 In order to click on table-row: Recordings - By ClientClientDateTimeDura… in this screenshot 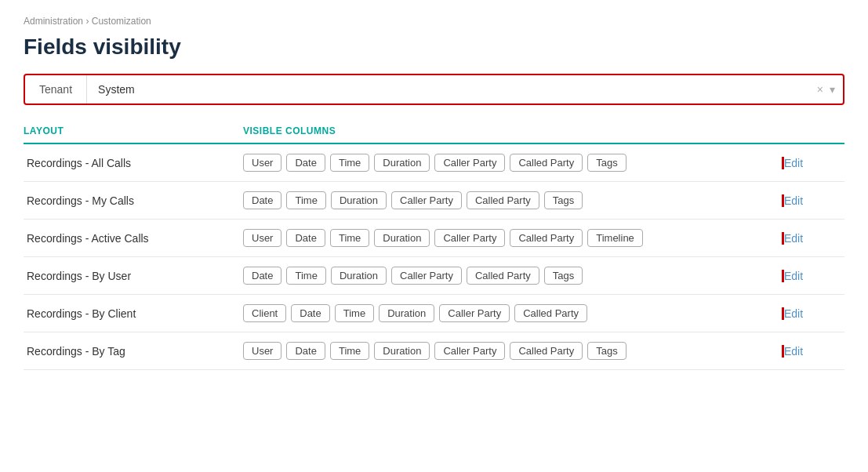, I will do `click(434, 314)`.